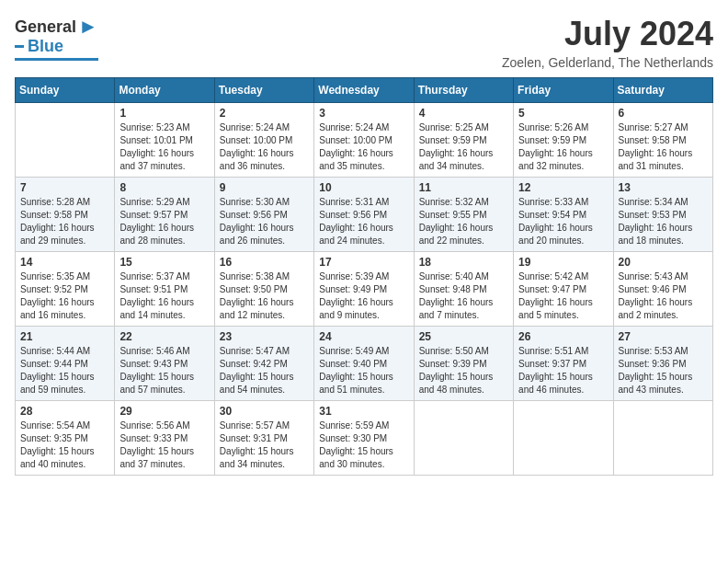 This screenshot has height=563, width=728. Describe the element at coordinates (608, 63) in the screenshot. I see `location-text: Zoelen, Gelderland, The Netherlands` at that location.